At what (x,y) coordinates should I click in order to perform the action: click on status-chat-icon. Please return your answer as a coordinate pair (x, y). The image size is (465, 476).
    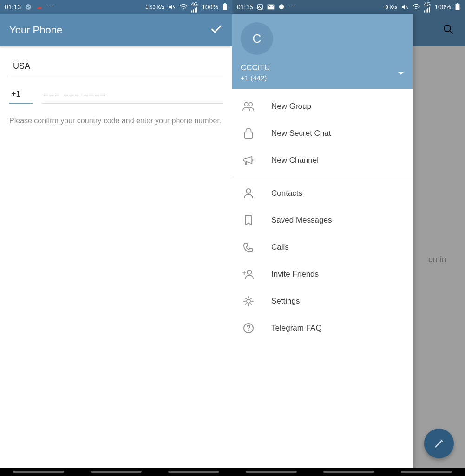
    Looking at the image, I should click on (282, 7).